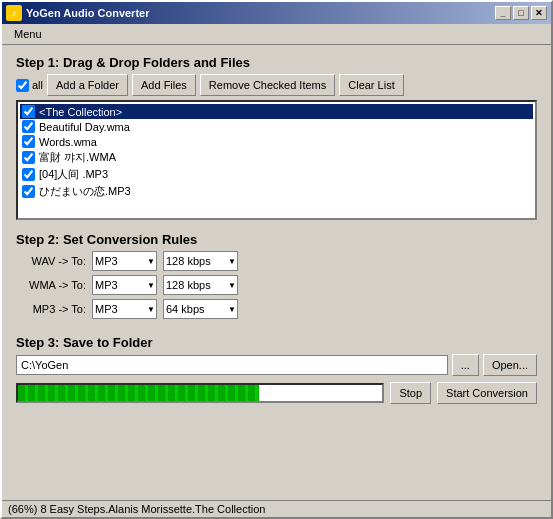  I want to click on add-folder-button: Add a Folder, so click(88, 85).